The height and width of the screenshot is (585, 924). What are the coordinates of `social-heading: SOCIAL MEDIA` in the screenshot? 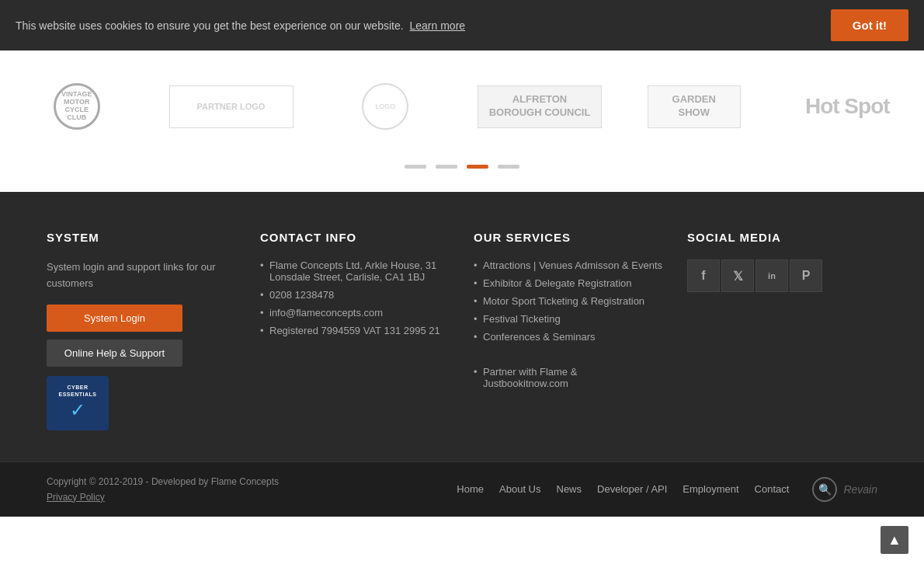 It's located at (783, 238).